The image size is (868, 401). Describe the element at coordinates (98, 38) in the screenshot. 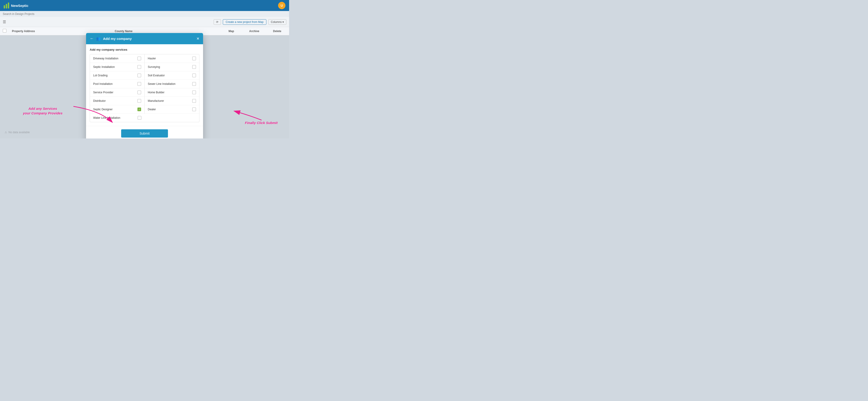

I see `company-icon: 👥` at that location.